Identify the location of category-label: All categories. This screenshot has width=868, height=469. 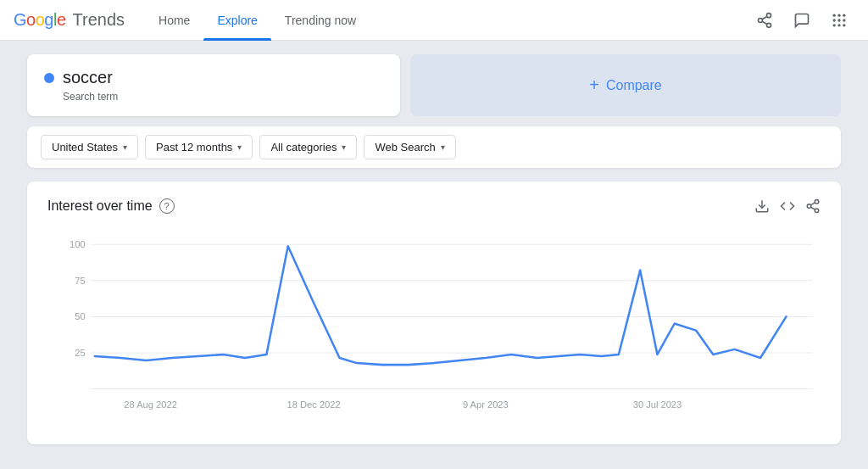
(303, 148).